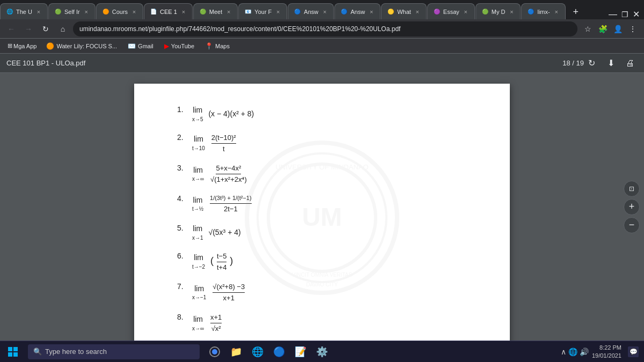 The image size is (644, 362). What do you see at coordinates (451, 11) in the screenshot?
I see `tab-essay: 🟣 Essay ×` at bounding box center [451, 11].